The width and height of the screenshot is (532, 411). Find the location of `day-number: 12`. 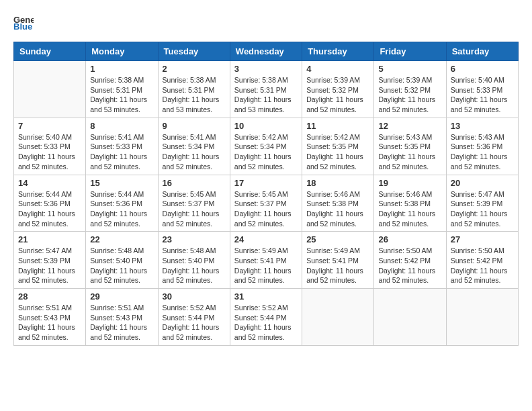

day-number: 12 is located at coordinates (410, 126).